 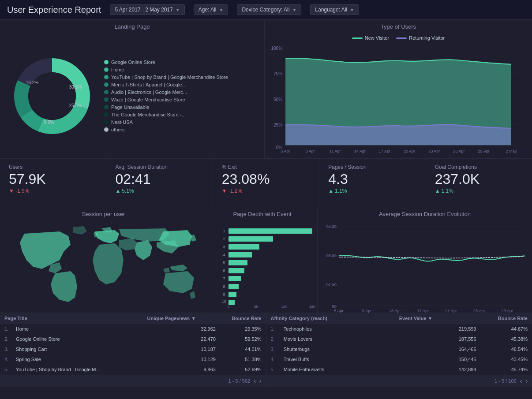 I want to click on svg-text: 18.2%, so click(x=32, y=83).